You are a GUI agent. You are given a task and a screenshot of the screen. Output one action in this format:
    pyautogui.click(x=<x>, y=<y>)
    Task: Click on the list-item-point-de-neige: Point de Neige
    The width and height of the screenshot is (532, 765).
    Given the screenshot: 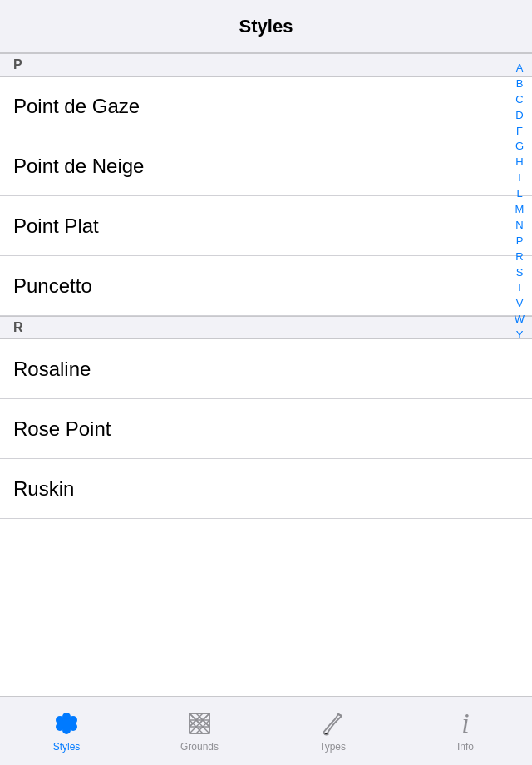 What is the action you would take?
    pyautogui.click(x=266, y=166)
    